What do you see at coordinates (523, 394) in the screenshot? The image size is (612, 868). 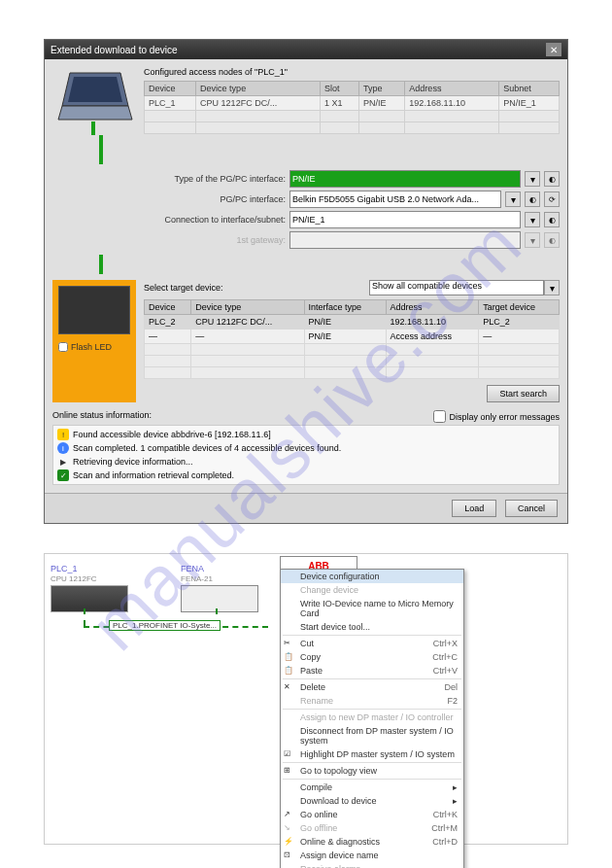 I see `start-search-button: Start search` at bounding box center [523, 394].